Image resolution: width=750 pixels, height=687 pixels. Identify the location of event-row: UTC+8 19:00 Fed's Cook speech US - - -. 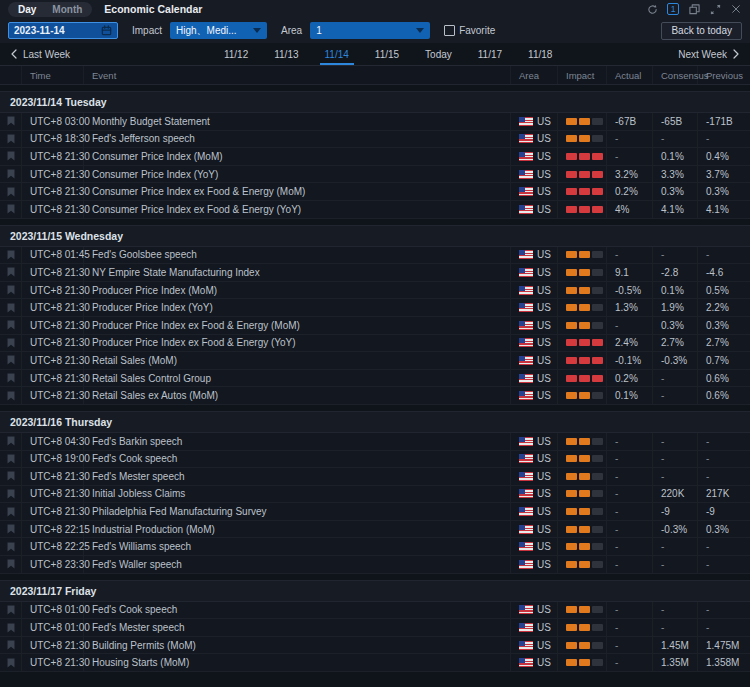
(375, 460).